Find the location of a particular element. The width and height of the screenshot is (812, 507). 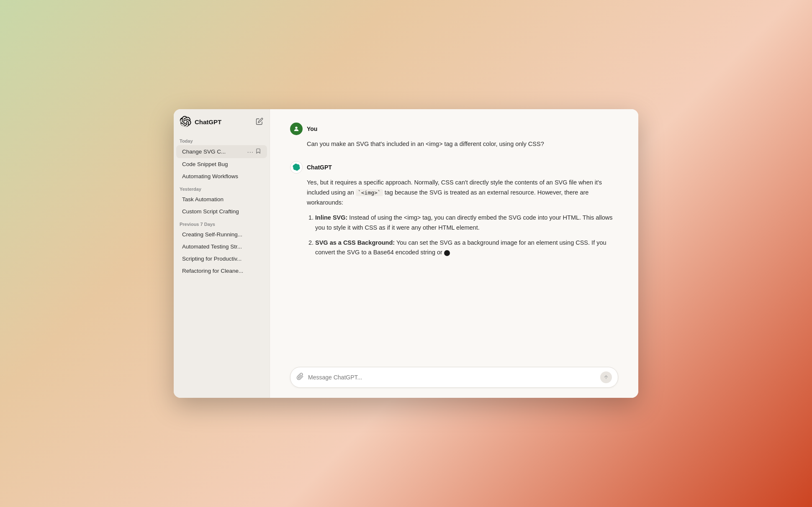

list-item-2: SVG as a CSS Background: You can set the… is located at coordinates (467, 248).